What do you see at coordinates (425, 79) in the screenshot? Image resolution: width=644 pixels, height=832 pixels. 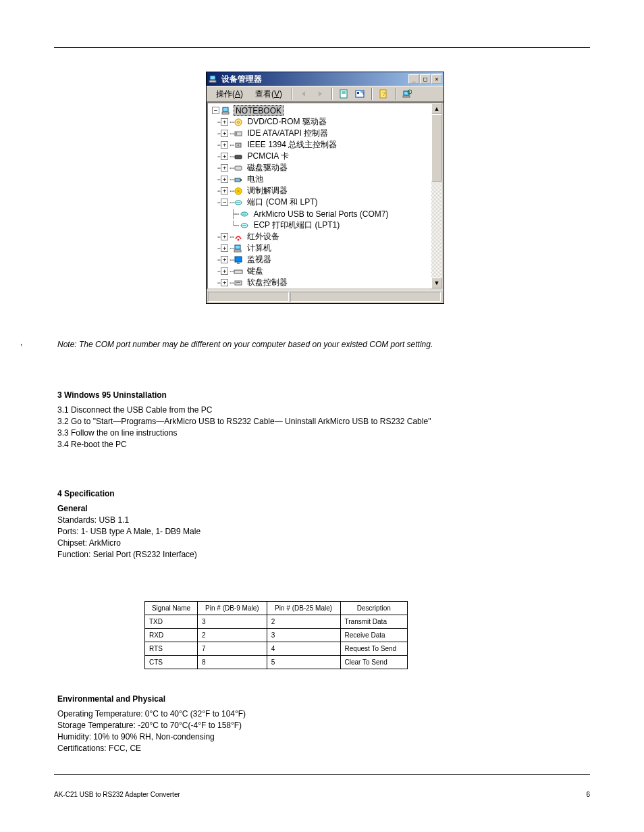 I see `maximize-button: □` at bounding box center [425, 79].